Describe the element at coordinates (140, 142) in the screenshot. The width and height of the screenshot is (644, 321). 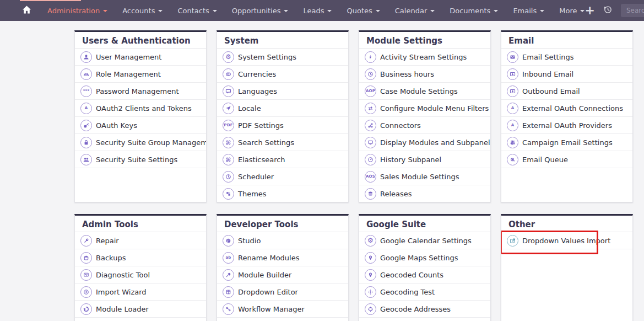
I see `admin-link-security-suite-group-management: Security Suite Group Management` at that location.